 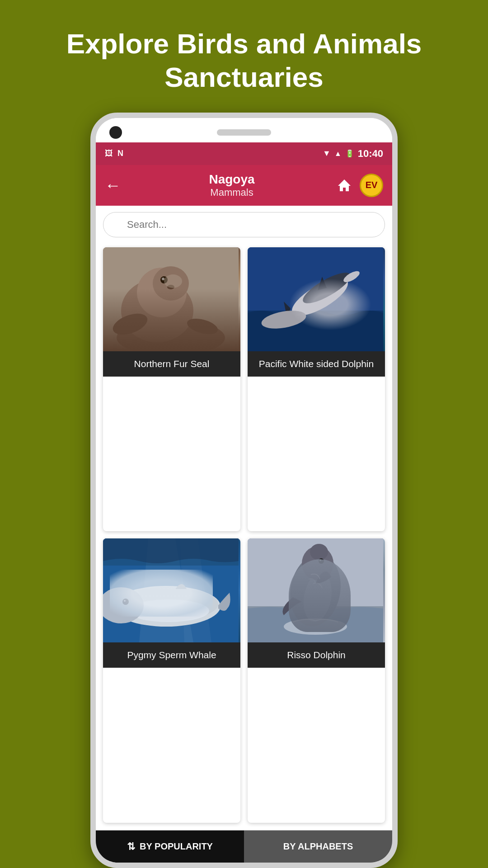 What do you see at coordinates (327, 154) in the screenshot?
I see `wifi-icon: ▼` at bounding box center [327, 154].